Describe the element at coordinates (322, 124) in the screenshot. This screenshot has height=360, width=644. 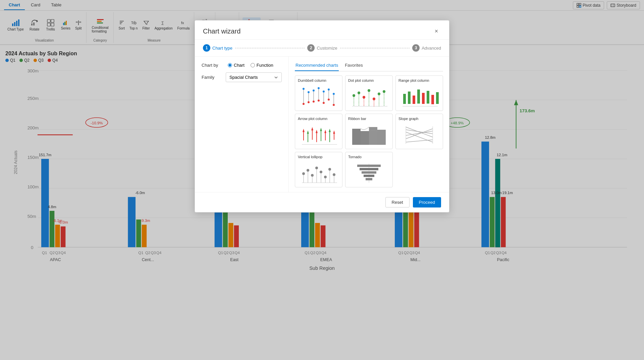
I see `modal-body: Chart by Chart Function Family Spacial C…` at that location.